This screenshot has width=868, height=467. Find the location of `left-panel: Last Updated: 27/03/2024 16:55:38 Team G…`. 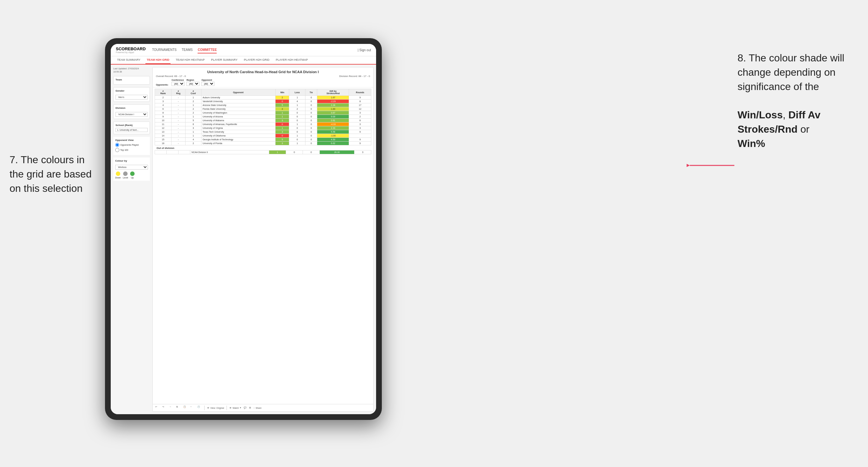

left-panel: Last Updated: 27/03/2024 16:55:38 Team G… is located at coordinates (131, 239).